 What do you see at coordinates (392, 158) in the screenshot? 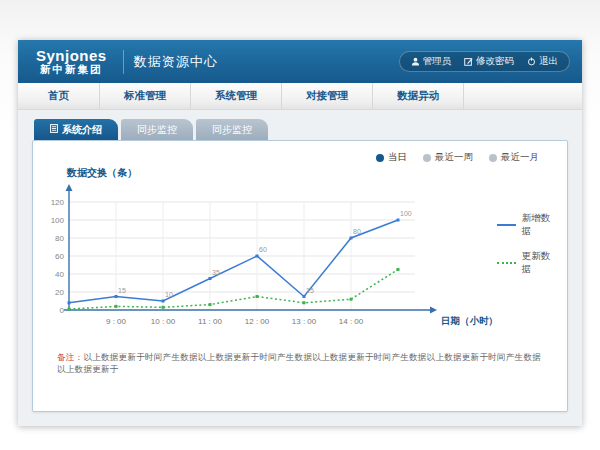
I see `filter-today: 当日` at bounding box center [392, 158].